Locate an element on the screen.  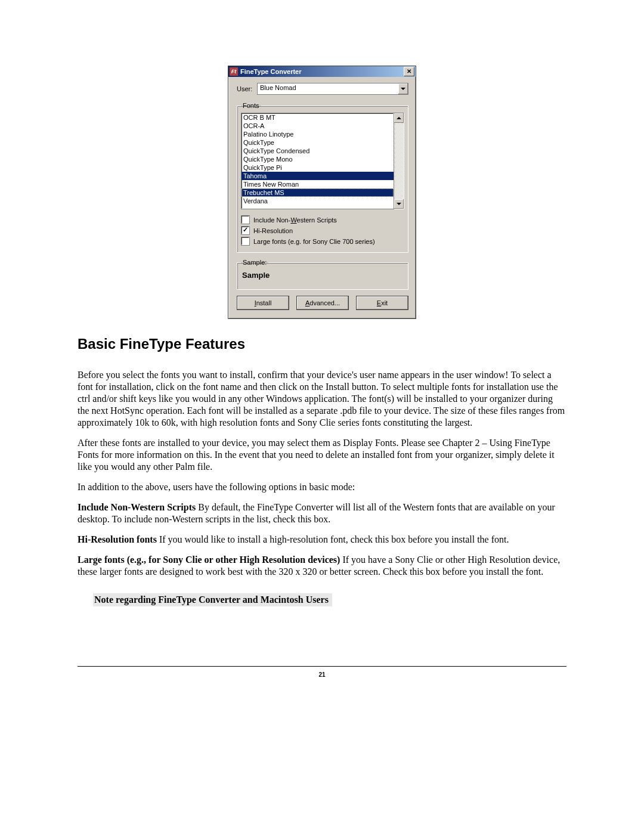
sample-group: Sample is located at coordinates (323, 274).